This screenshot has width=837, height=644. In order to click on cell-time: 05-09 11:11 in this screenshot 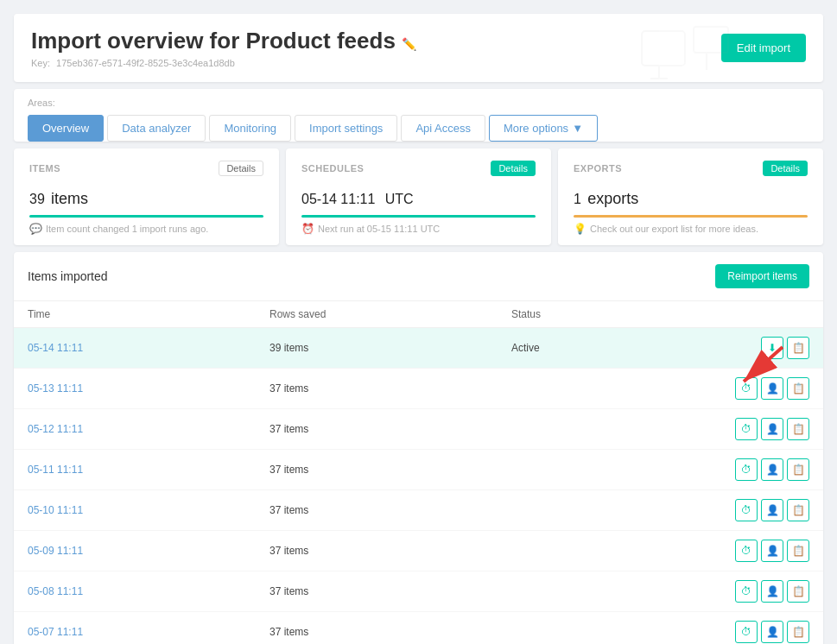, I will do `click(149, 551)`.